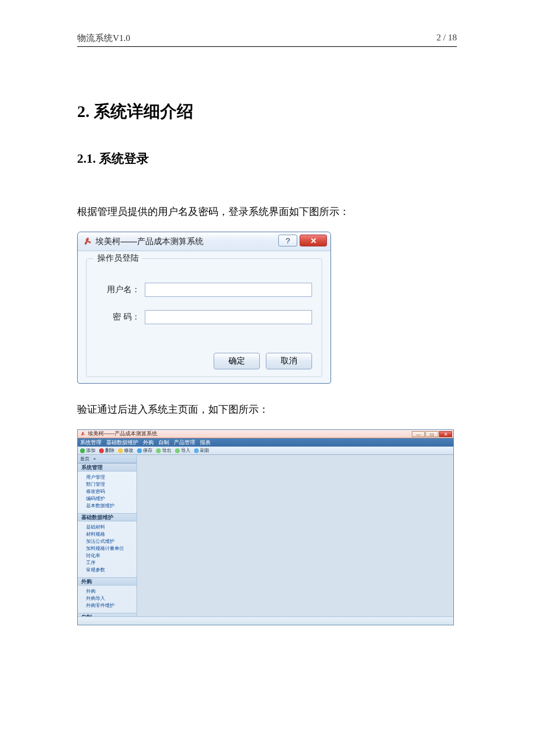  I want to click on dialog-titlebar: 埃美柯——产品成本测算系统 ? ✕, so click(204, 242).